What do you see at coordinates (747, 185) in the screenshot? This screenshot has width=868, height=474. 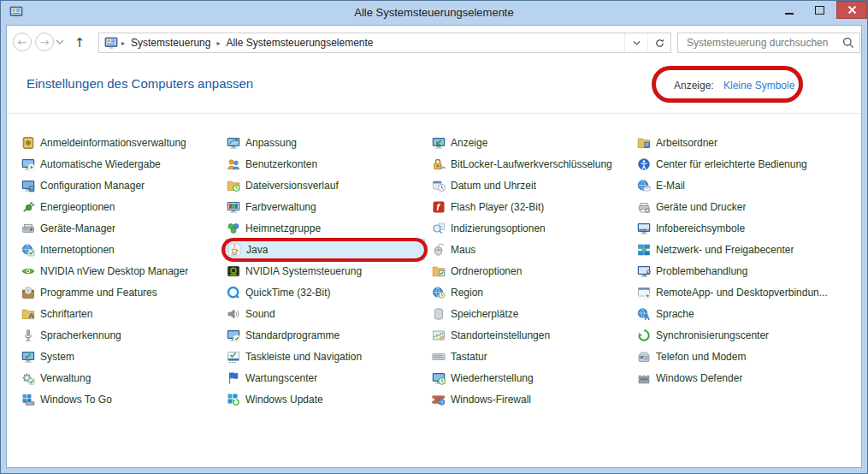 I see `control-panel-item-e-mail: E-Mail` at bounding box center [747, 185].